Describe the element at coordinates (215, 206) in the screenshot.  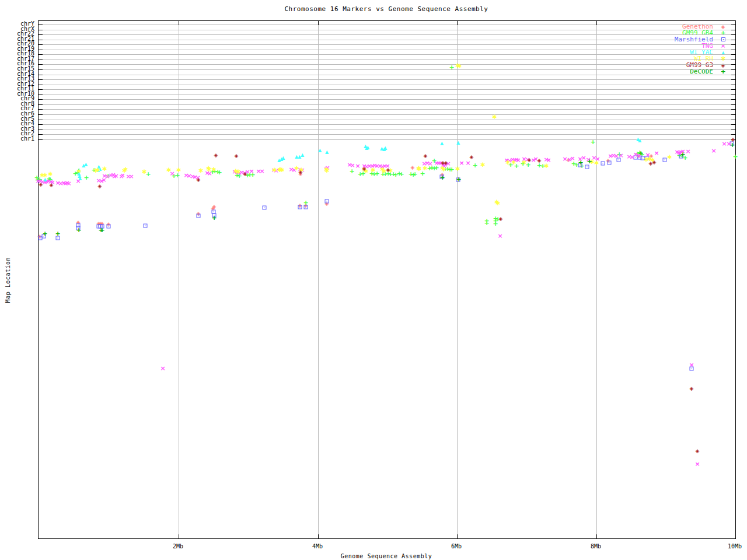
I see `marker-genethon: ◈` at that location.